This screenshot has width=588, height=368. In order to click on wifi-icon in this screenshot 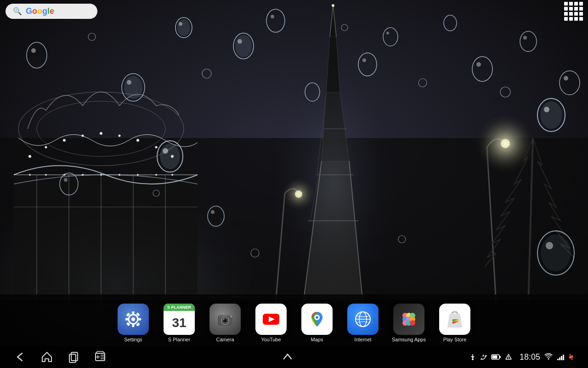, I will do `click(548, 357)`.